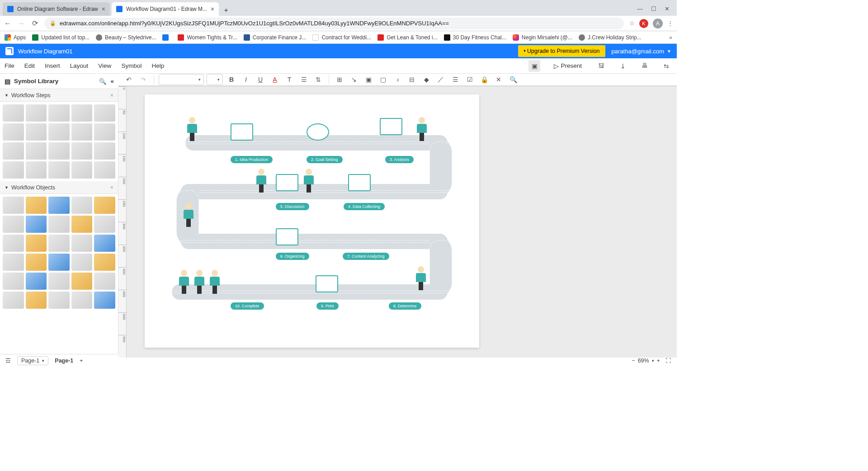 Image resolution: width=868 pixels, height=471 pixels. I want to click on collapse-panel-icon: «, so click(112, 81).